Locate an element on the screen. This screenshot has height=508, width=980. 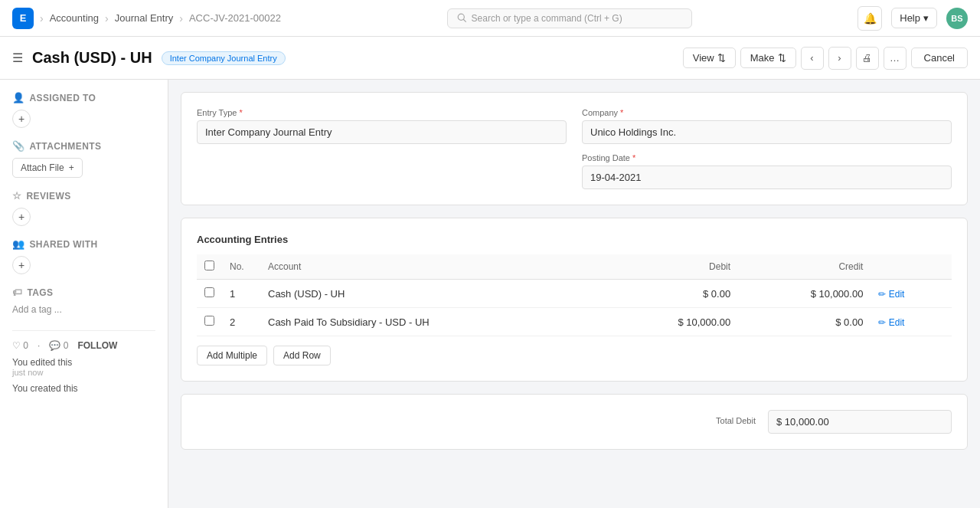
page-header-right: View ⇅ Make ⇅ ‹ › 🖨 … Cancel is located at coordinates (825, 58).